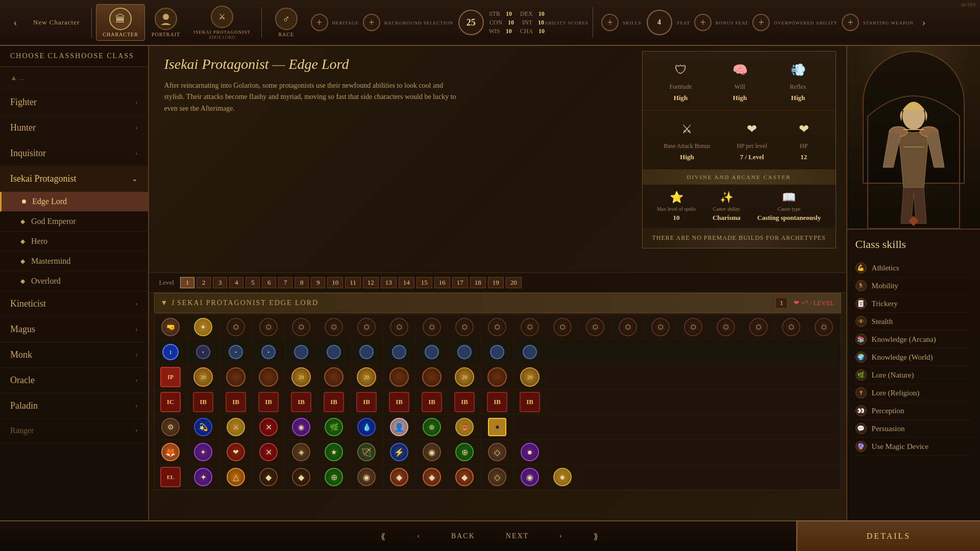 Image resolution: width=980 pixels, height=551 pixels. I want to click on class-ability-icon: IC, so click(170, 402).